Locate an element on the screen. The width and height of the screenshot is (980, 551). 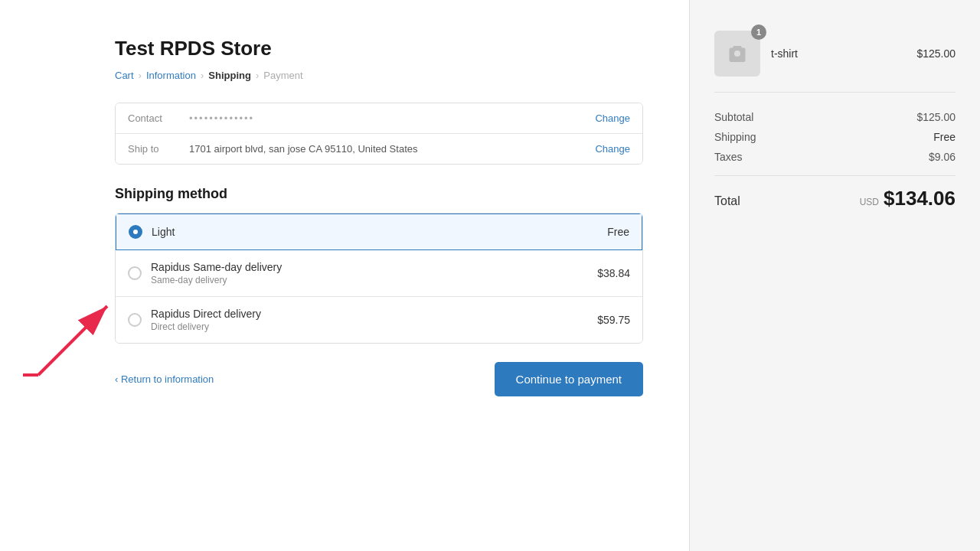
shipping-row: Shipping Free is located at coordinates (835, 137).